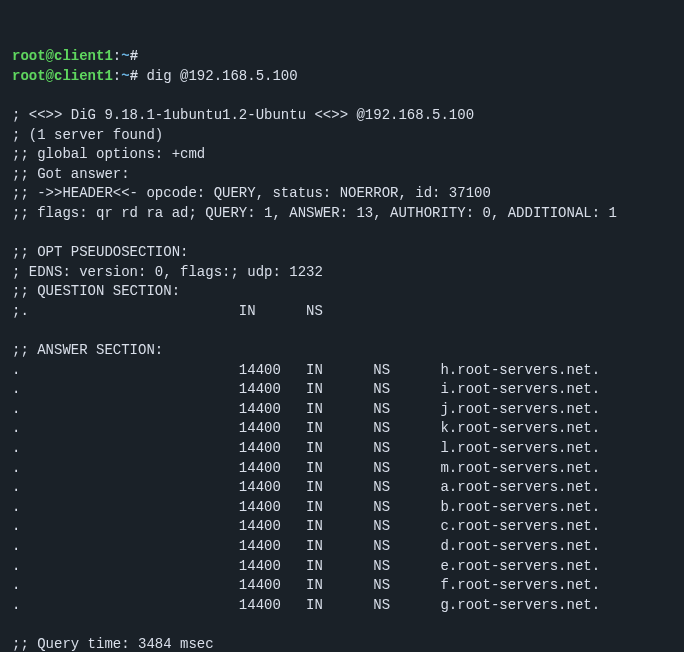 The width and height of the screenshot is (684, 652). What do you see at coordinates (88, 135) in the screenshot?
I see `dig-servers-found: ; (1 server found)` at bounding box center [88, 135].